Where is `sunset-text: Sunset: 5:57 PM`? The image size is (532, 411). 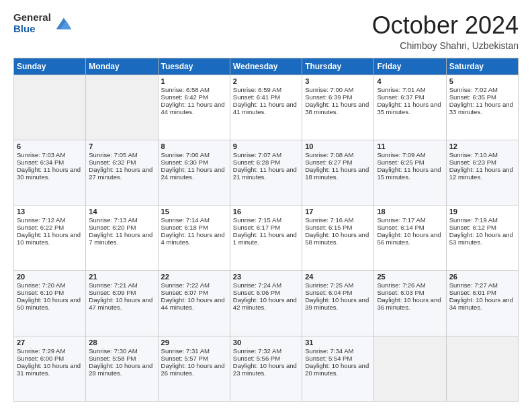 sunset-text: Sunset: 5:57 PM is located at coordinates (194, 359).